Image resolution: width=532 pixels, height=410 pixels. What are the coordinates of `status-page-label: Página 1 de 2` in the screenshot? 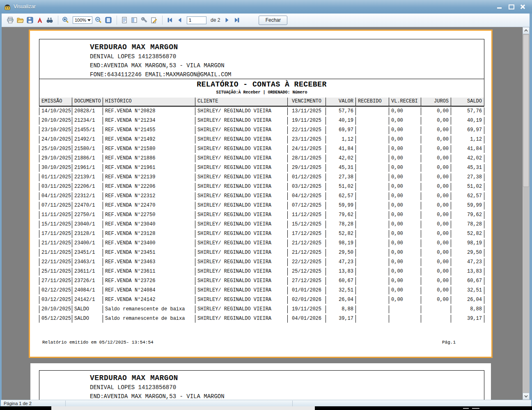 It's located at (18, 403).